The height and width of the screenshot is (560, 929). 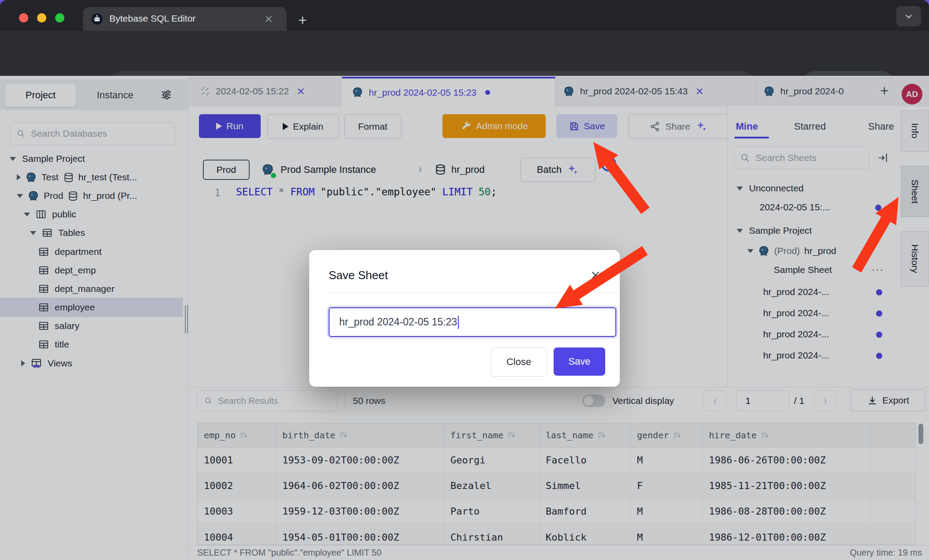 I want to click on window-minimize-button, so click(x=41, y=18).